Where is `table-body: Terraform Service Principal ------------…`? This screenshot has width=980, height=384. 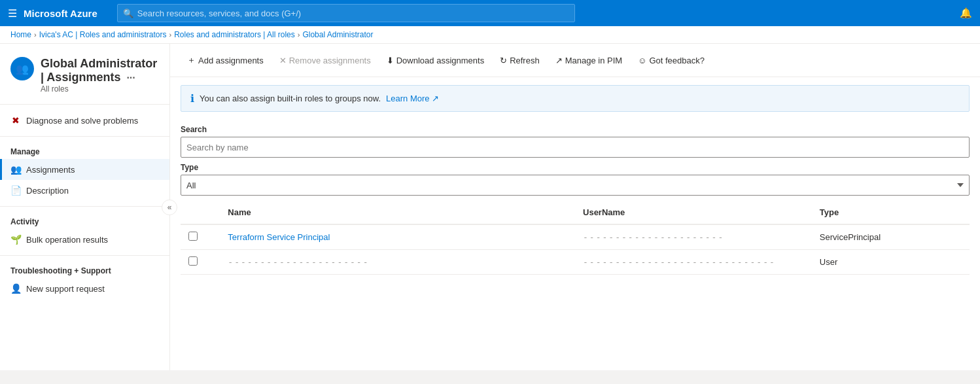 table-body: Terraform Service Principal ------------… is located at coordinates (575, 250).